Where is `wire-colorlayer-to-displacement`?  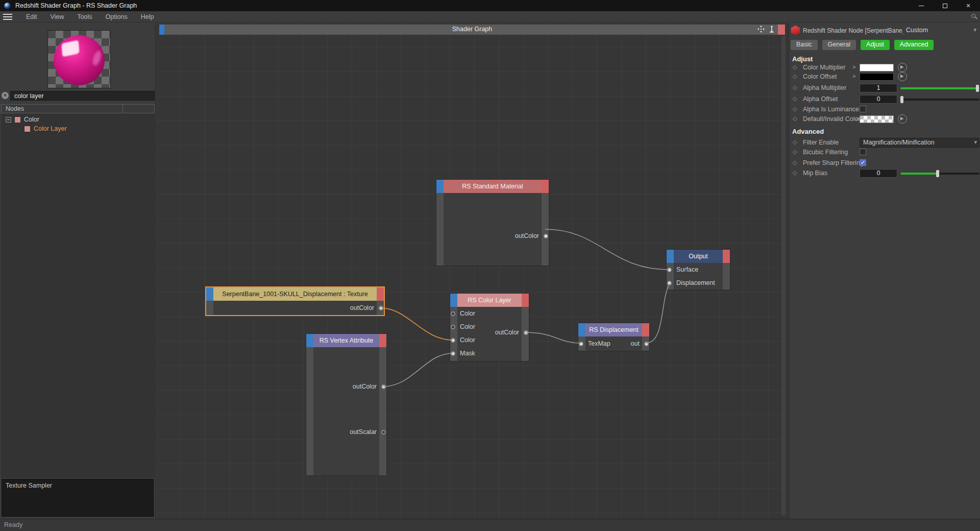
wire-colorlayer-to-displacement is located at coordinates (553, 338).